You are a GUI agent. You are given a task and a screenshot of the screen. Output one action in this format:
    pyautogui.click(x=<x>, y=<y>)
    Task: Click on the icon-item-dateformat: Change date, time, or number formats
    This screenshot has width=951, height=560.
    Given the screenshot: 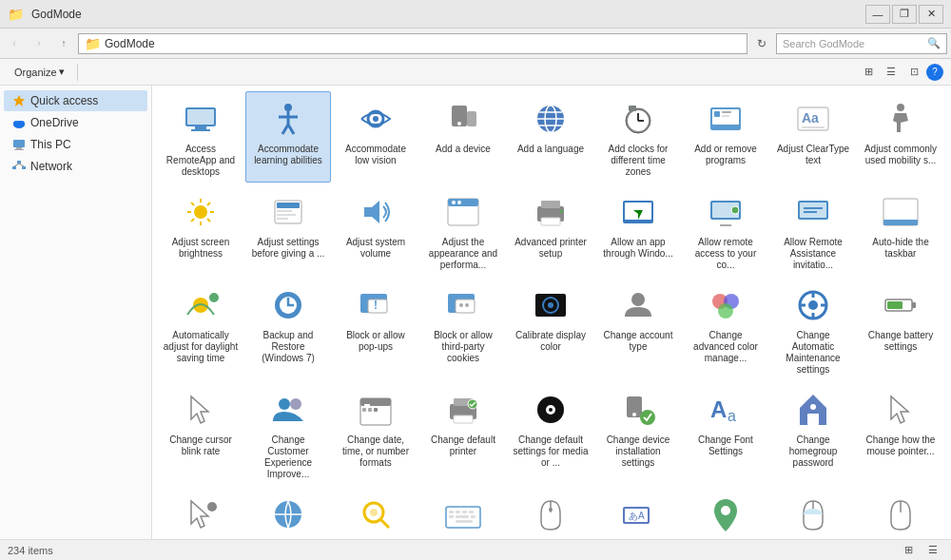 What is the action you would take?
    pyautogui.click(x=376, y=434)
    